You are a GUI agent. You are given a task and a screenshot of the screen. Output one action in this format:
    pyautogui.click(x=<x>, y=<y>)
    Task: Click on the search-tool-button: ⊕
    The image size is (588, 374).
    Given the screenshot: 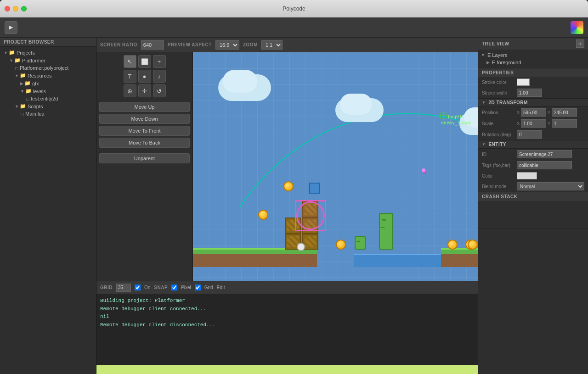 What is the action you would take?
    pyautogui.click(x=130, y=91)
    